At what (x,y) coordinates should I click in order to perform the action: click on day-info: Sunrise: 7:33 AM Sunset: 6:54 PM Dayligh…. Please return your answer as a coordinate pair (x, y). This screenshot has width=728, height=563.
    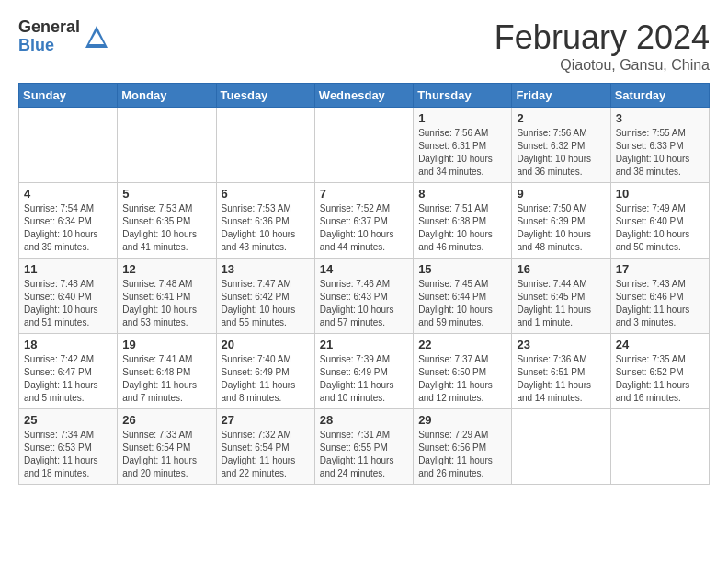
    Looking at the image, I should click on (166, 454).